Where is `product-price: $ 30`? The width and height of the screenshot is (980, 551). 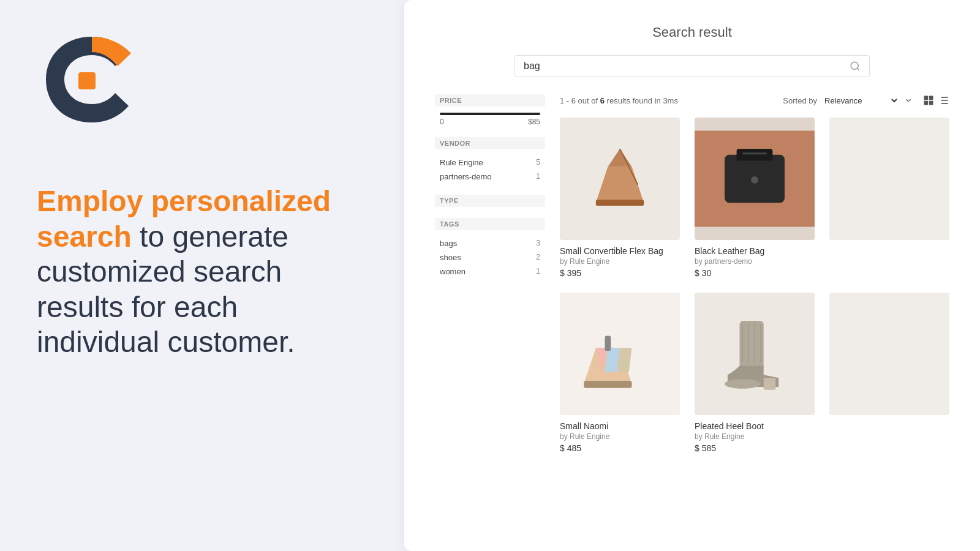
product-price: $ 30 is located at coordinates (755, 273).